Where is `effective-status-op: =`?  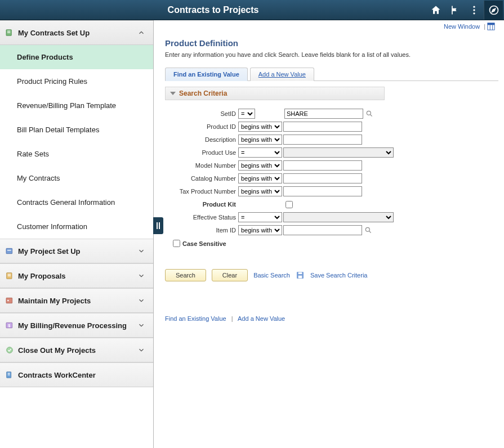 effective-status-op: = is located at coordinates (260, 217).